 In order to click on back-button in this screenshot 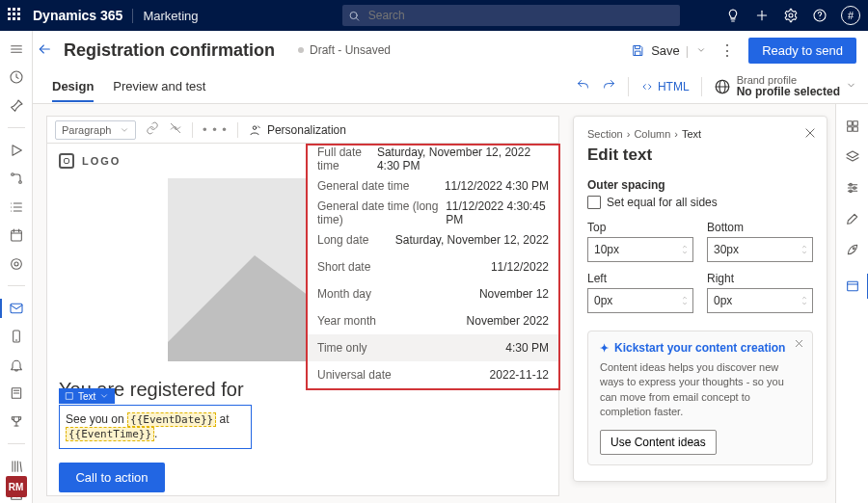, I will do `click(44, 50)`.